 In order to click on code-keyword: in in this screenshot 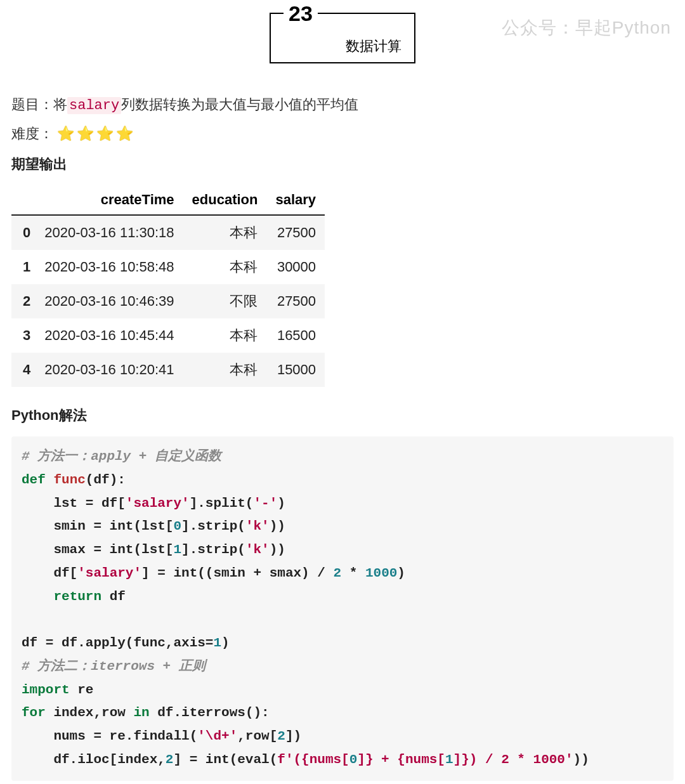, I will do `click(141, 713)`.